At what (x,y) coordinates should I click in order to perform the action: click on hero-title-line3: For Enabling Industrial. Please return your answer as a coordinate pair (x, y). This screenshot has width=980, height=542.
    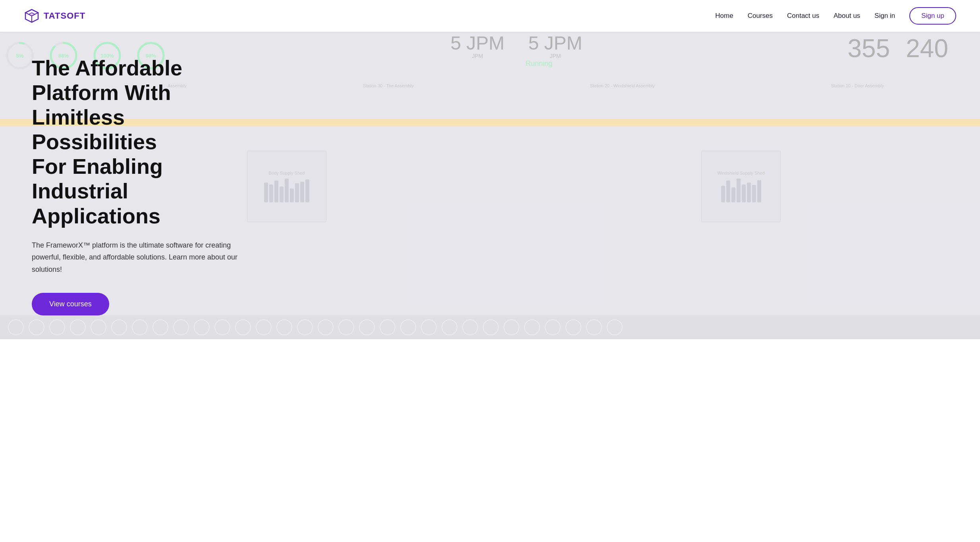
    Looking at the image, I should click on (97, 179).